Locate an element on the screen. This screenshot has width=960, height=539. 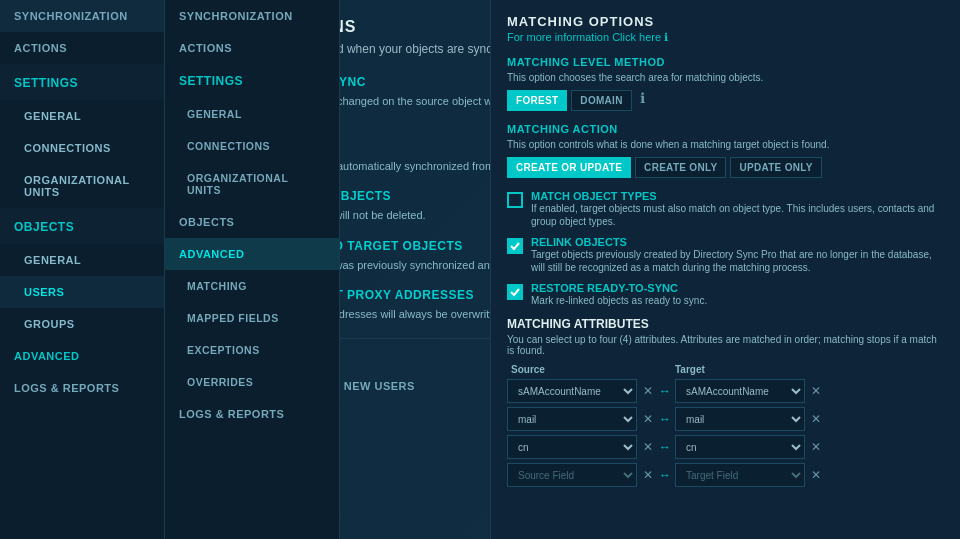
sidebar-item-org-units: ORGANIZATIONAL UNITS is located at coordinates (82, 186).